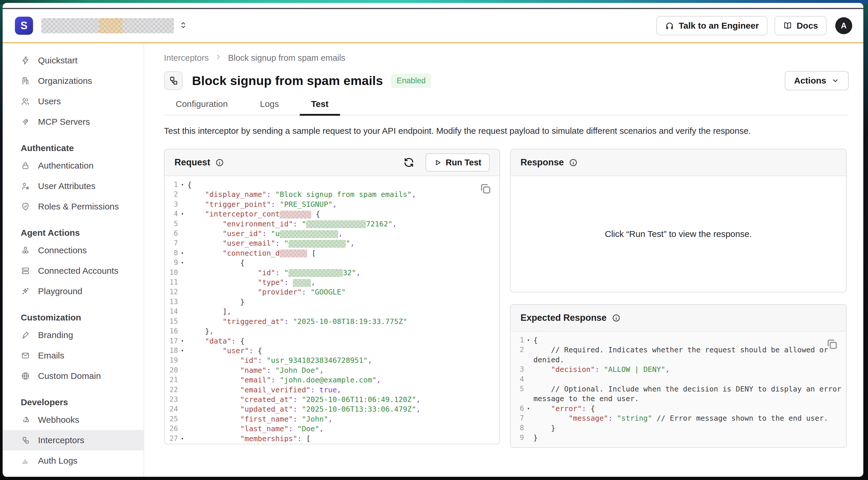 The image size is (868, 480). Describe the element at coordinates (807, 26) in the screenshot. I see `docs-label: Docs` at that location.